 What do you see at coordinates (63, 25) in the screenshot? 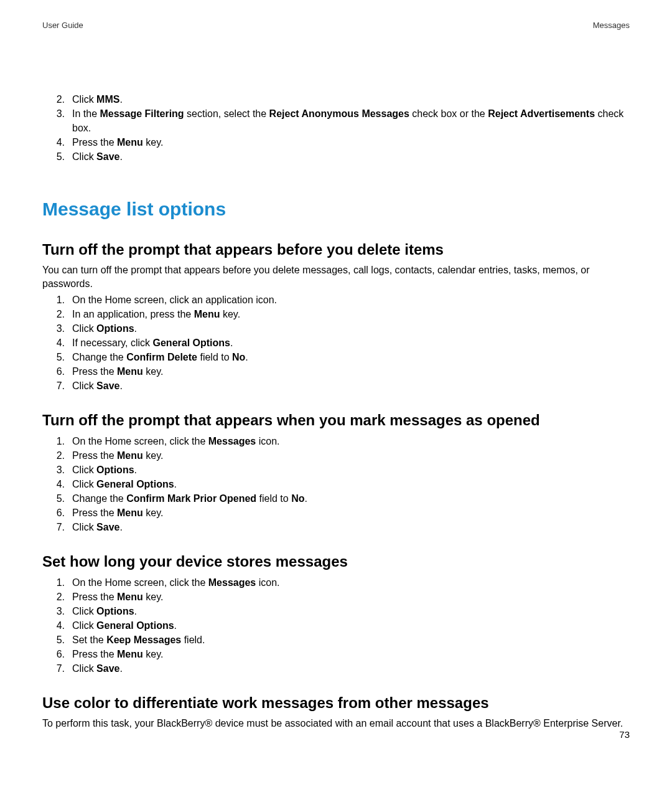
I see `header-left: User Guide` at bounding box center [63, 25].